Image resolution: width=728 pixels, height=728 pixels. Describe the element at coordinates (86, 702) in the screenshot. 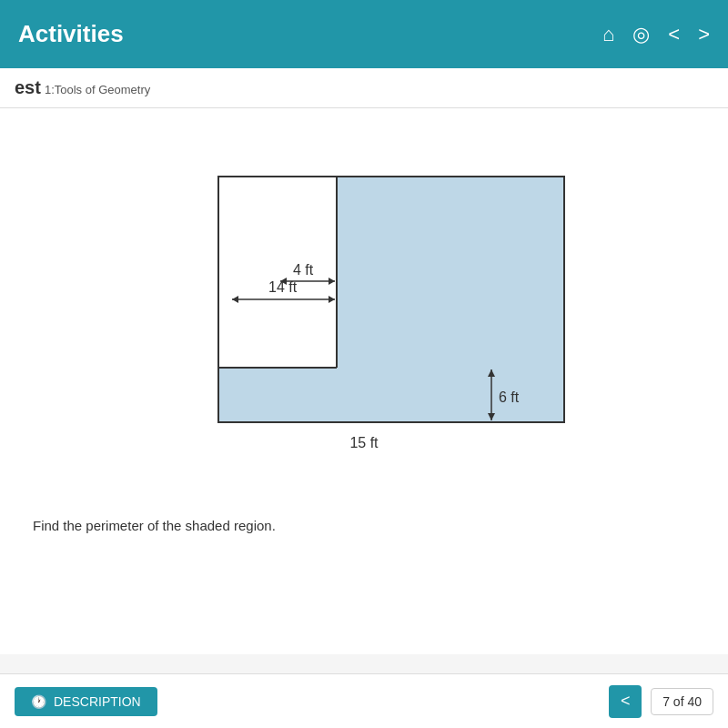

I see `description-button: 🕐 DESCRIPTION` at that location.